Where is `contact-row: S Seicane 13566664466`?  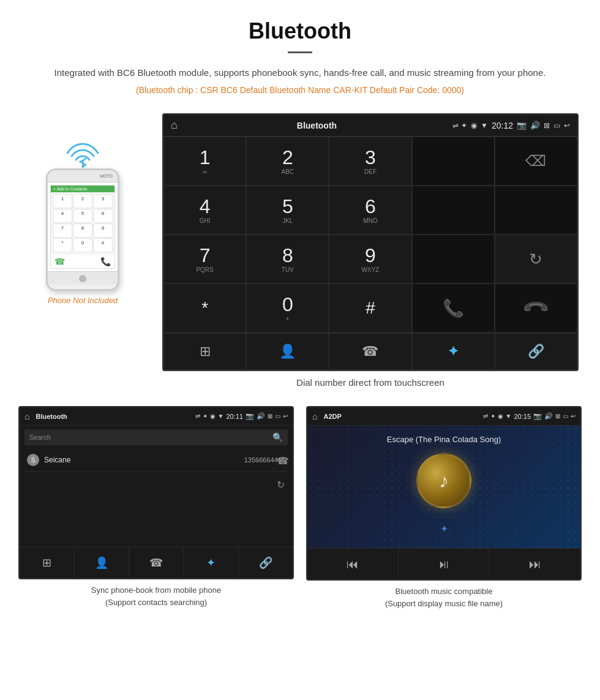
contact-row: S Seicane 13566664466 is located at coordinates (156, 461).